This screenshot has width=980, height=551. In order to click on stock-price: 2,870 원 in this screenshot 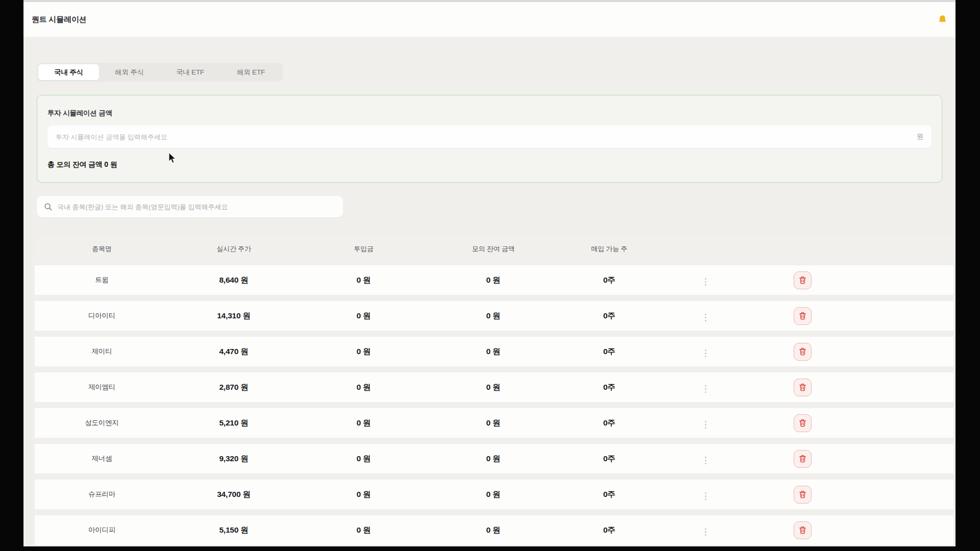, I will do `click(234, 388)`.